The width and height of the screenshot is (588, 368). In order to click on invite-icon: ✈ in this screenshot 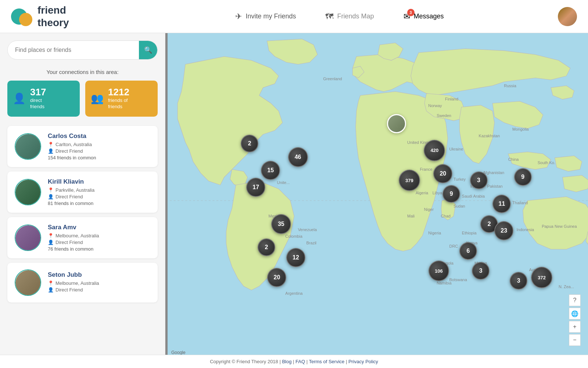, I will do `click(239, 17)`.